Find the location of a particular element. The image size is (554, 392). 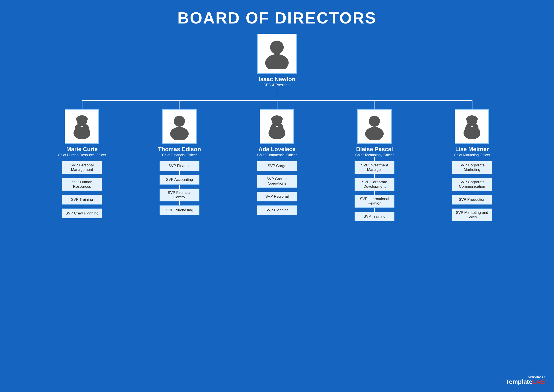

branch-col1 is located at coordinates (82, 105).